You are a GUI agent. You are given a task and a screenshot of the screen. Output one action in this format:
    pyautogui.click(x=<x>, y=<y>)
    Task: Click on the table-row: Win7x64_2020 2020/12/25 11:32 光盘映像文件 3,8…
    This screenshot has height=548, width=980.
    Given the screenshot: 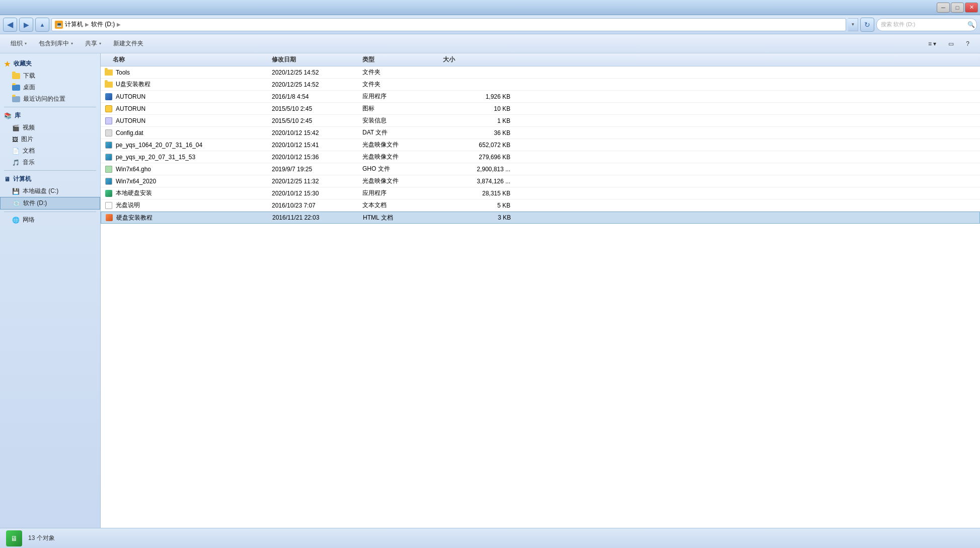 What is the action you would take?
    pyautogui.click(x=541, y=181)
    